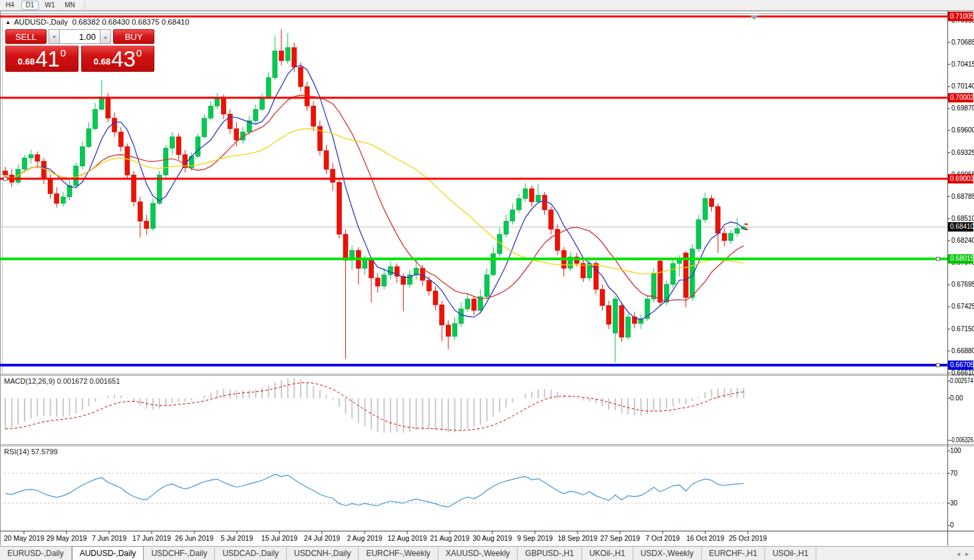  I want to click on sell-button: SELL, so click(26, 37).